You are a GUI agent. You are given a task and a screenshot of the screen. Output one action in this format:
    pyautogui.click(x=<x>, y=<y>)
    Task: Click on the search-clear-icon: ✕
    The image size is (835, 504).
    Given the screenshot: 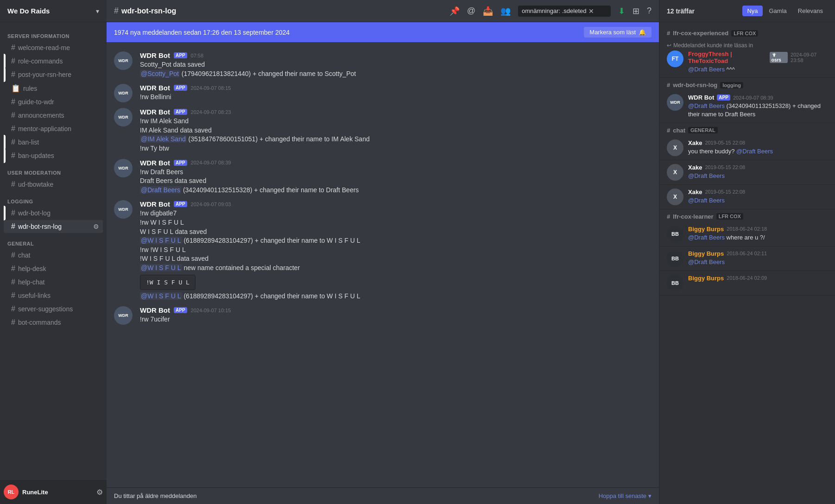 What is the action you would take?
    pyautogui.click(x=591, y=11)
    